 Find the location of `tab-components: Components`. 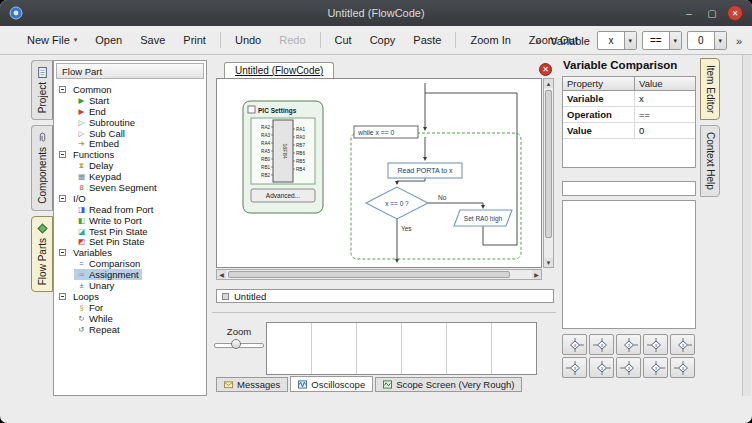

tab-components: Components is located at coordinates (42, 168).